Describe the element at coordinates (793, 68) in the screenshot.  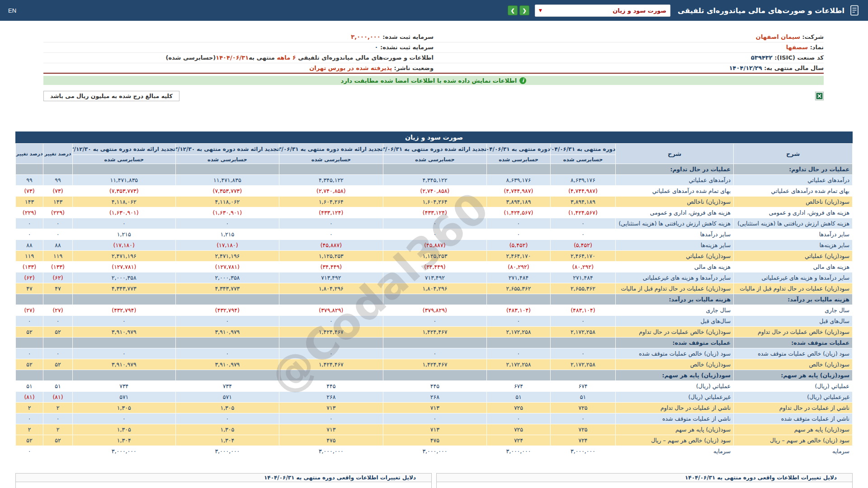
I see `info-label: سال مالی منتهی به:` at that location.